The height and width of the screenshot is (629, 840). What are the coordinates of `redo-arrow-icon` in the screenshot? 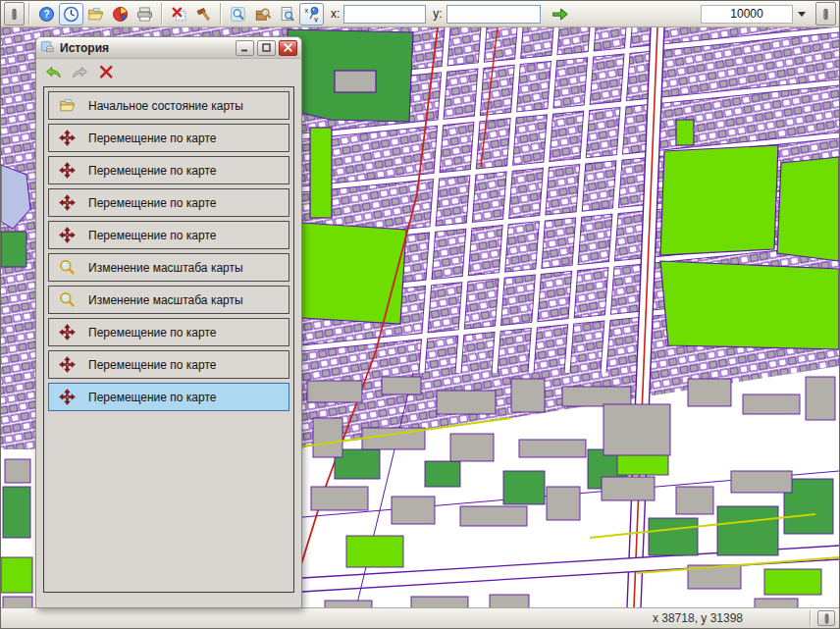 It's located at (80, 73).